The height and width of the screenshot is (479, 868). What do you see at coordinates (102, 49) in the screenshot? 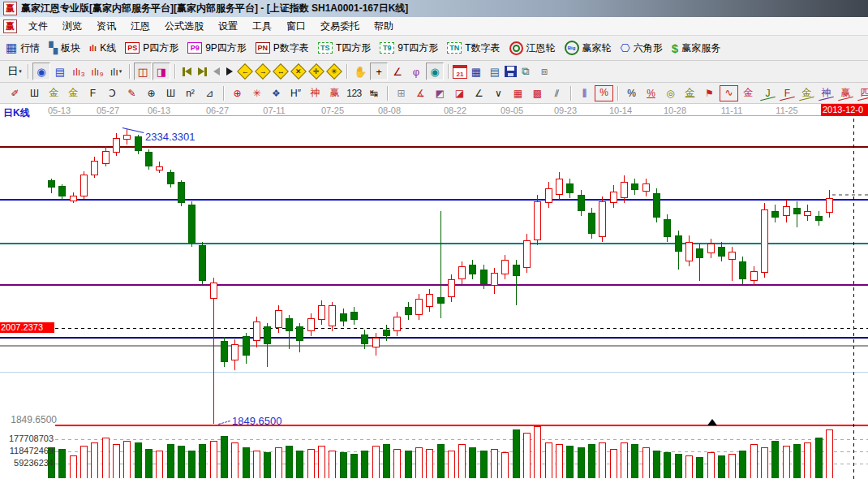
I see `tool-kline: ılıK线` at bounding box center [102, 49].